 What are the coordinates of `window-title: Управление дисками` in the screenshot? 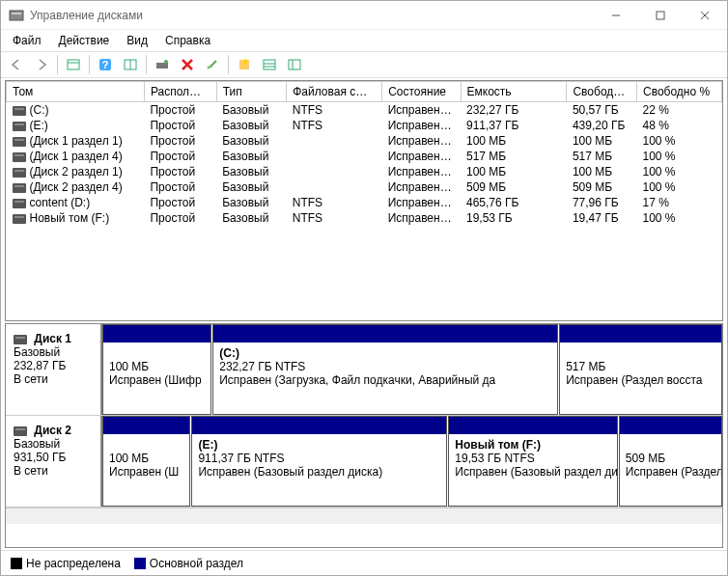 It's located at (312, 15).